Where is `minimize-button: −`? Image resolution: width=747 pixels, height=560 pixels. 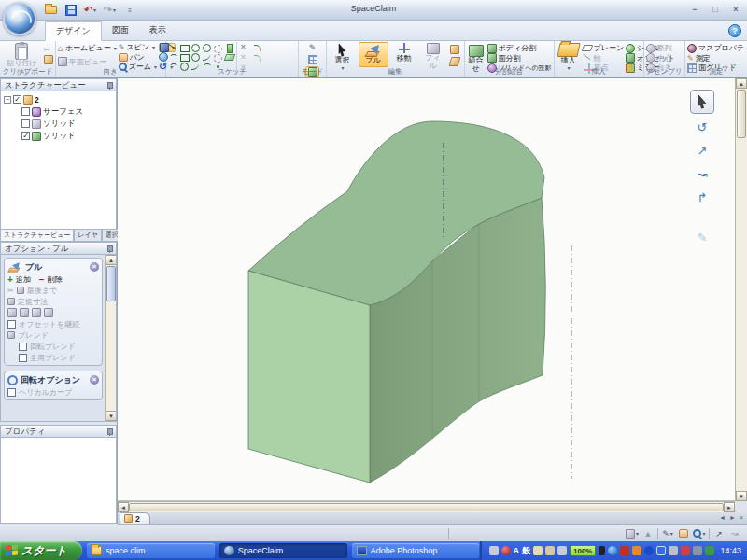 minimize-button: − is located at coordinates (695, 9).